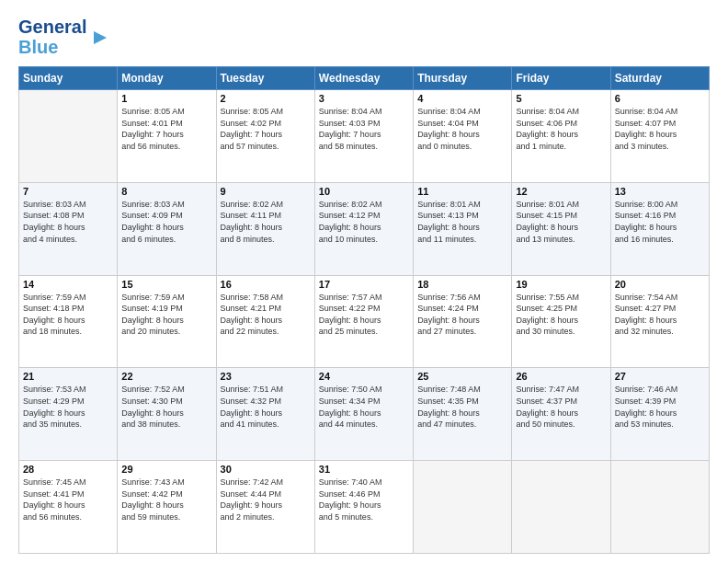  What do you see at coordinates (68, 407) in the screenshot?
I see `day-info: Sunrise: 7:53 AM Sunset: 4:29 PM Dayligh…` at bounding box center [68, 407].